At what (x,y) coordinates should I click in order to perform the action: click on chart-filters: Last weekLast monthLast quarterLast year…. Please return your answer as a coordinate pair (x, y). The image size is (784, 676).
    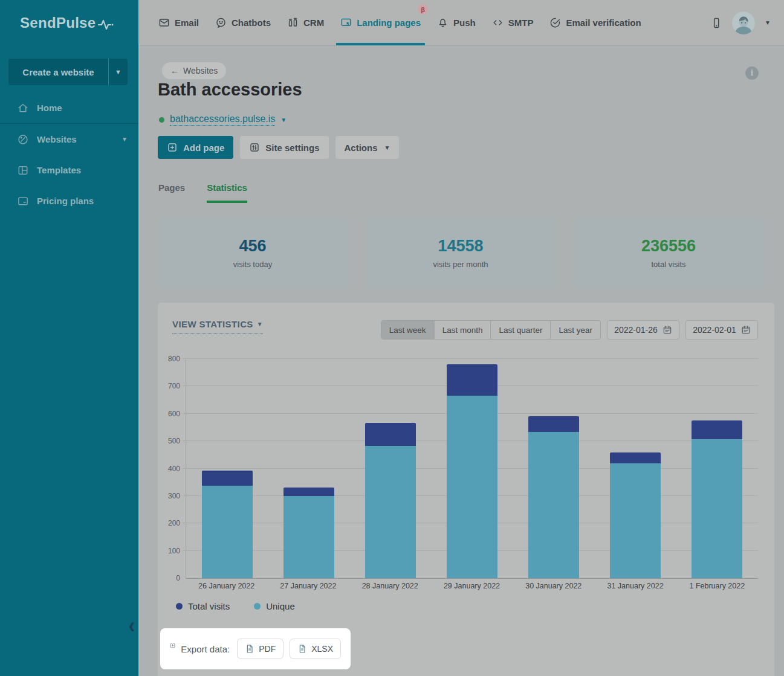
    Looking at the image, I should click on (569, 330).